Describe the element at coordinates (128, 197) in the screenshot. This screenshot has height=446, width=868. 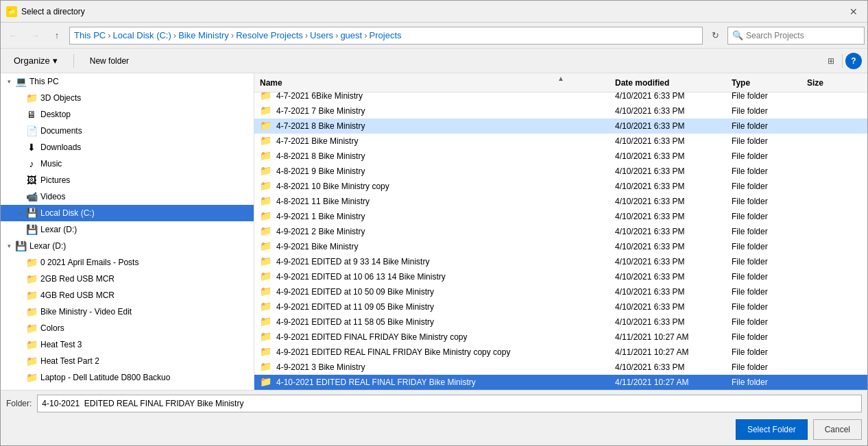
I see `tree-item-videos: 📹 Videos` at that location.